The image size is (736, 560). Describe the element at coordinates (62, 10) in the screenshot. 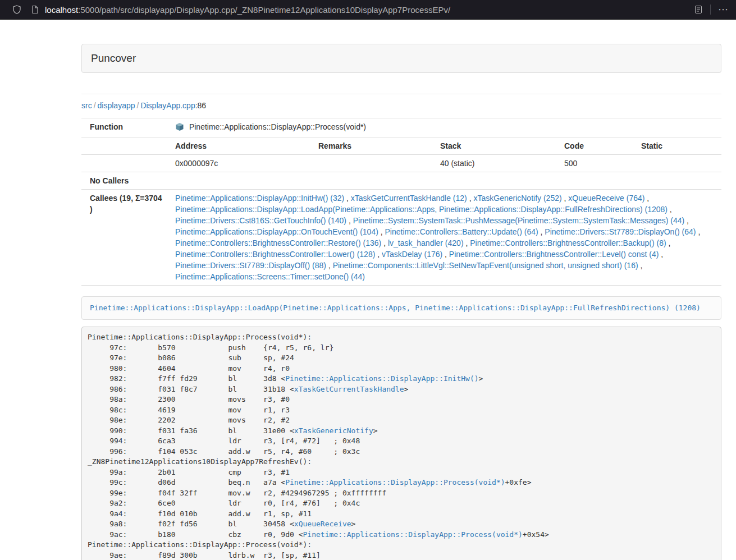

I see `url-host: localhost` at that location.